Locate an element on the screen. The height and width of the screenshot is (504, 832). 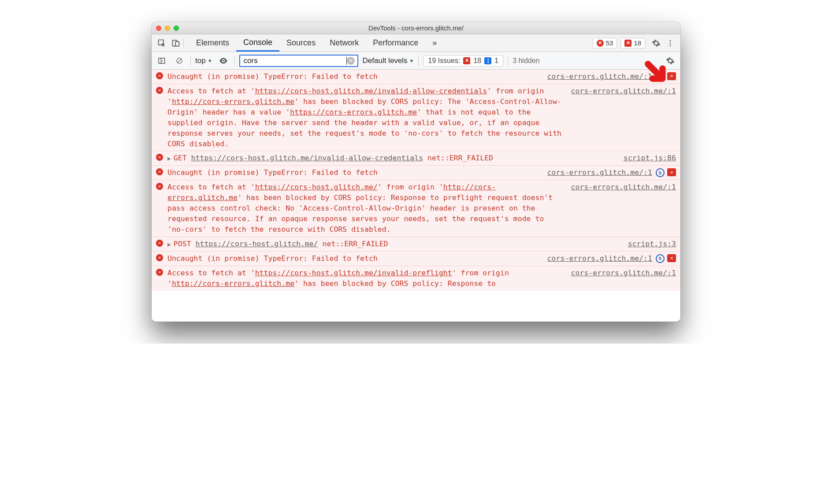
traffic-lights is located at coordinates (167, 28).